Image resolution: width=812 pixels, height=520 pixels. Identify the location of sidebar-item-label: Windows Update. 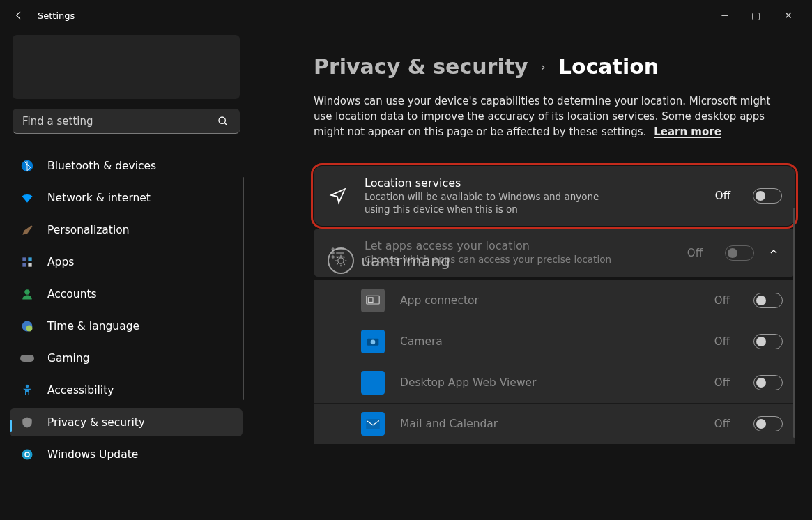
(93, 454).